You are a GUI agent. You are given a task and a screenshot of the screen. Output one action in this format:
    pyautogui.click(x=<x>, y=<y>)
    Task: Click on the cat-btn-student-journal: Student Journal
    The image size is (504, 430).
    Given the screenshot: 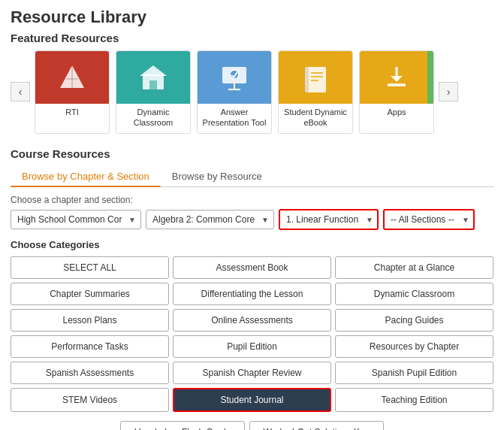 What is the action you would take?
    pyautogui.click(x=252, y=400)
    